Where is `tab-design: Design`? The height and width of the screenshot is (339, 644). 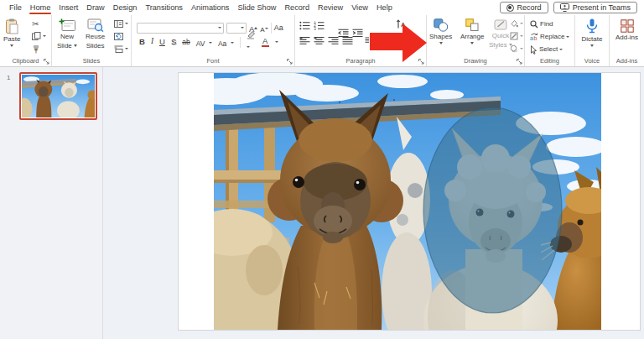 tab-design: Design is located at coordinates (126, 8).